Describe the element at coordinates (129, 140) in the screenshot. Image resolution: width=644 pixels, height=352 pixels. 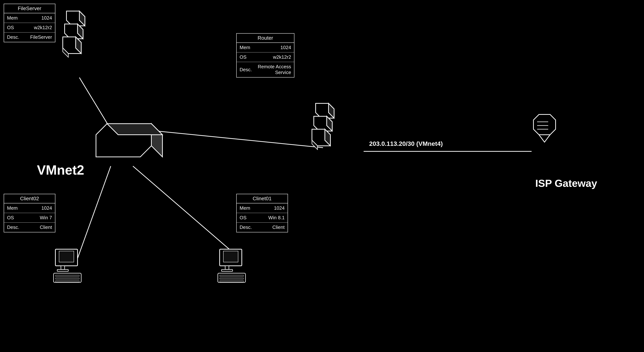
I see `vmnet2-switch-icon` at that location.